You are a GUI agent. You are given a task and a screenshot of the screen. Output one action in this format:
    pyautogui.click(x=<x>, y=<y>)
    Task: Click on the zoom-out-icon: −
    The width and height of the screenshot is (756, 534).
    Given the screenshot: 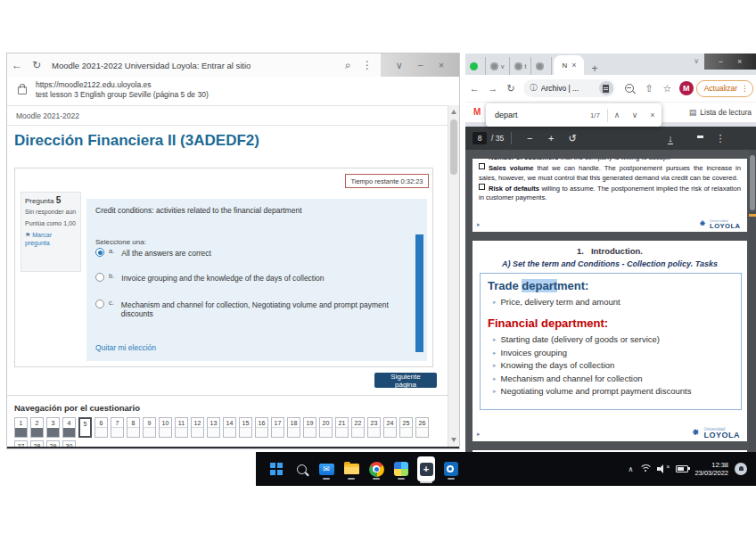 What is the action you would take?
    pyautogui.click(x=530, y=138)
    